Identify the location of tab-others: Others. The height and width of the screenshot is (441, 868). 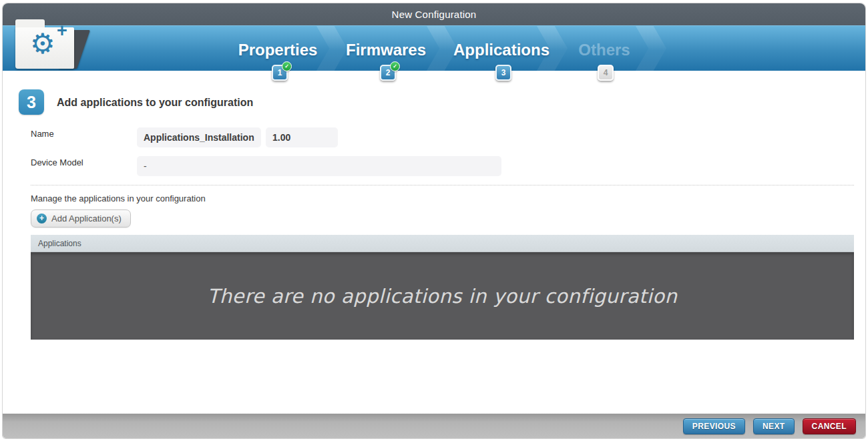
(604, 50).